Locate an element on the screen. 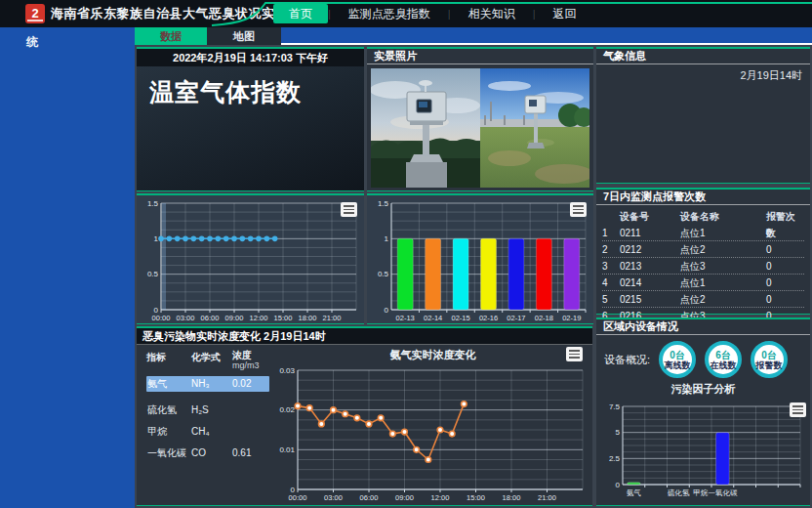 This screenshot has width=812, height=508. svg-text: 02-13 is located at coordinates (406, 318).